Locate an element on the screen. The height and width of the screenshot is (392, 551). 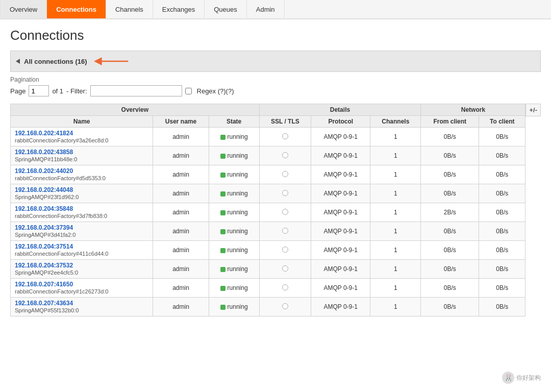
connection-sub-name: rabbitConnectionFactory#3d7fb838:0 is located at coordinates (61, 216).